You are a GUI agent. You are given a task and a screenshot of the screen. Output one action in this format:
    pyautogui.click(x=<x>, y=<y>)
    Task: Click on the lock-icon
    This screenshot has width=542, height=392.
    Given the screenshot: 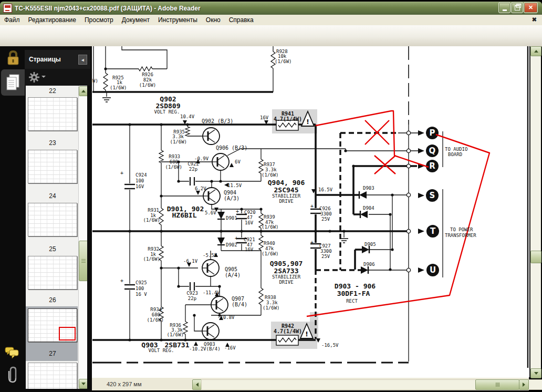 What is the action you would take?
    pyautogui.click(x=13, y=58)
    